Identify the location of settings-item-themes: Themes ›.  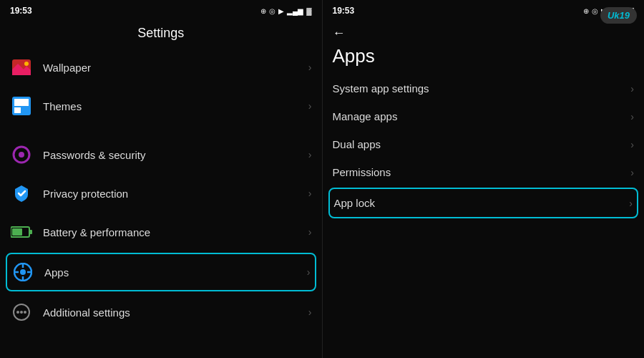
(161, 106).